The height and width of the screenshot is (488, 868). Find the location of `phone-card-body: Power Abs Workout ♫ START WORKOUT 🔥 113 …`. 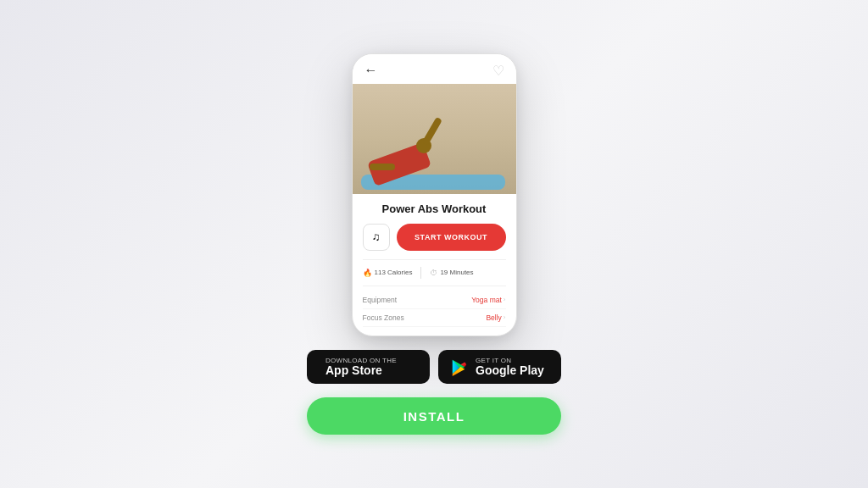

phone-card-body: Power Abs Workout ♫ START WORKOUT 🔥 113 … is located at coordinates (434, 264).